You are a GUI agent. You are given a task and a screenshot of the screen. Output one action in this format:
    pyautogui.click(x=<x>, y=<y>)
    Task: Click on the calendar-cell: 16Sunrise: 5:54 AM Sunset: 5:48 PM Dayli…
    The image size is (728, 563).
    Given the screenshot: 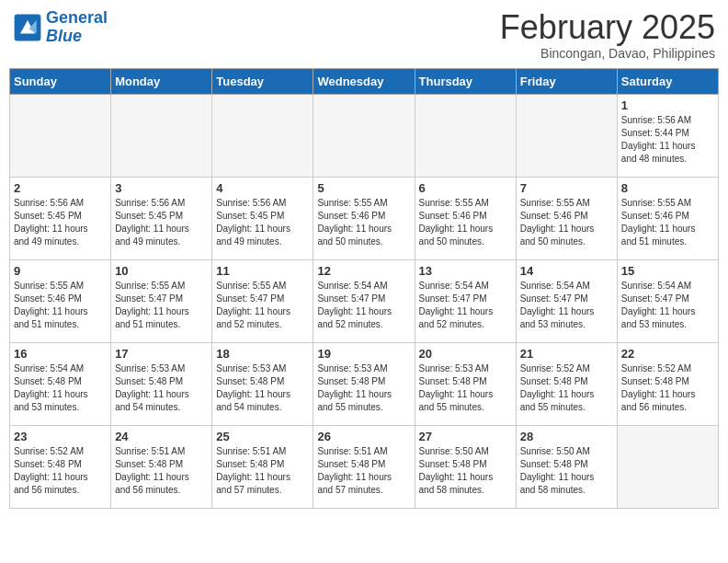 What is the action you would take?
    pyautogui.click(x=61, y=384)
    